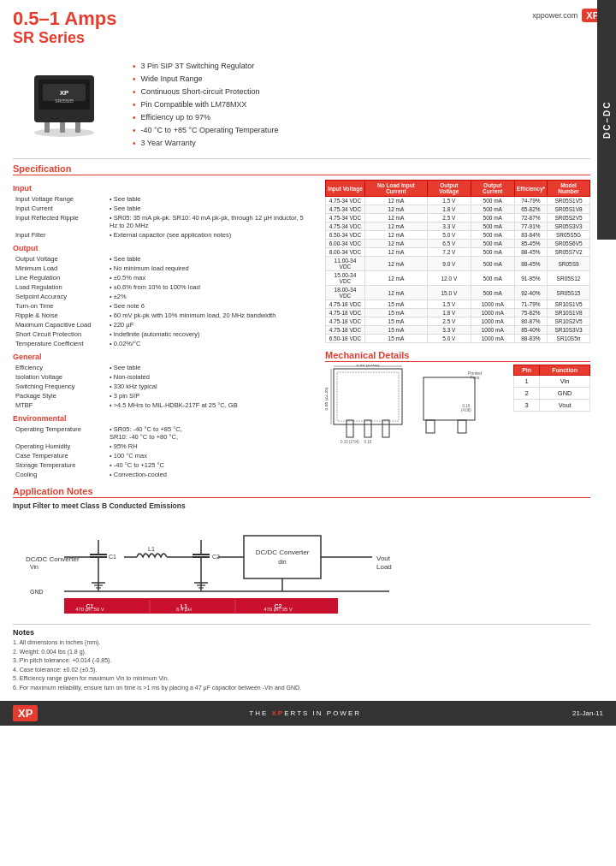  I want to click on table-cell: 88-45%, so click(530, 264).